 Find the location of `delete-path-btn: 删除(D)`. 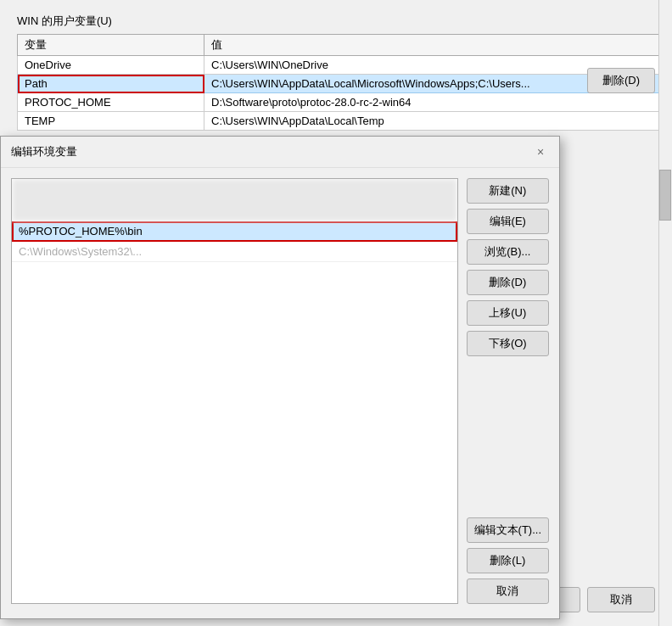

delete-path-btn: 删除(D) is located at coordinates (507, 282).